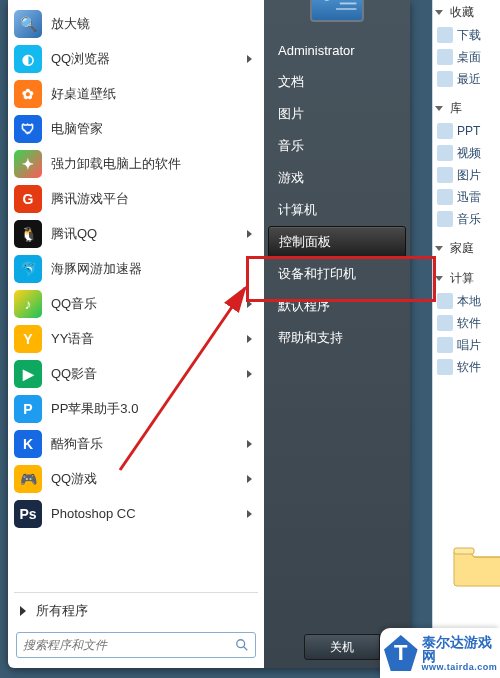  What do you see at coordinates (136, 24) in the screenshot?
I see `program-item: 🔍放大镜` at bounding box center [136, 24].